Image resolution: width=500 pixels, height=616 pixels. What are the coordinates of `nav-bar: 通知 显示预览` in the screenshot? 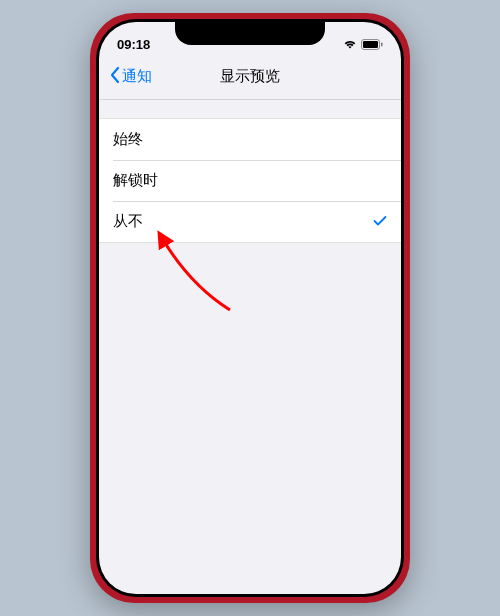 It's located at (250, 79).